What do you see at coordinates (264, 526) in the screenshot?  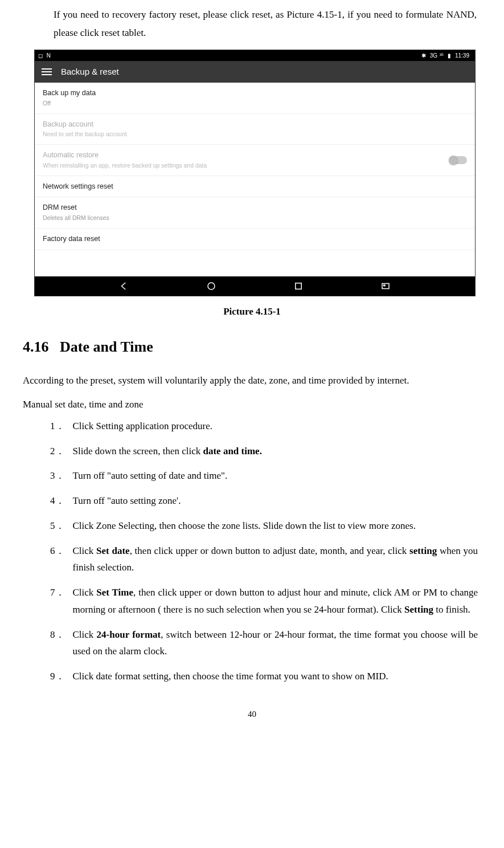 I see `list-item: 5．Click Zone Selecting, then choose the …` at bounding box center [264, 526].